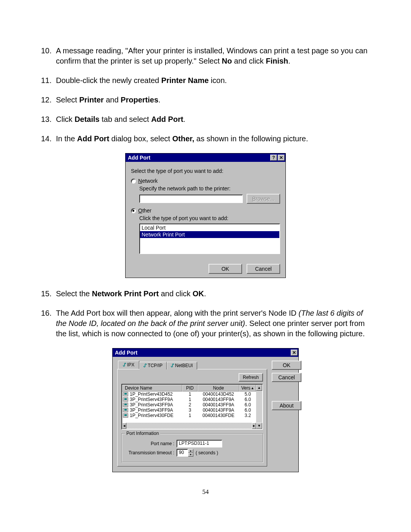  Describe the element at coordinates (199, 444) in the screenshot. I see `port-name-input: LPT:PSD311-1` at that location.